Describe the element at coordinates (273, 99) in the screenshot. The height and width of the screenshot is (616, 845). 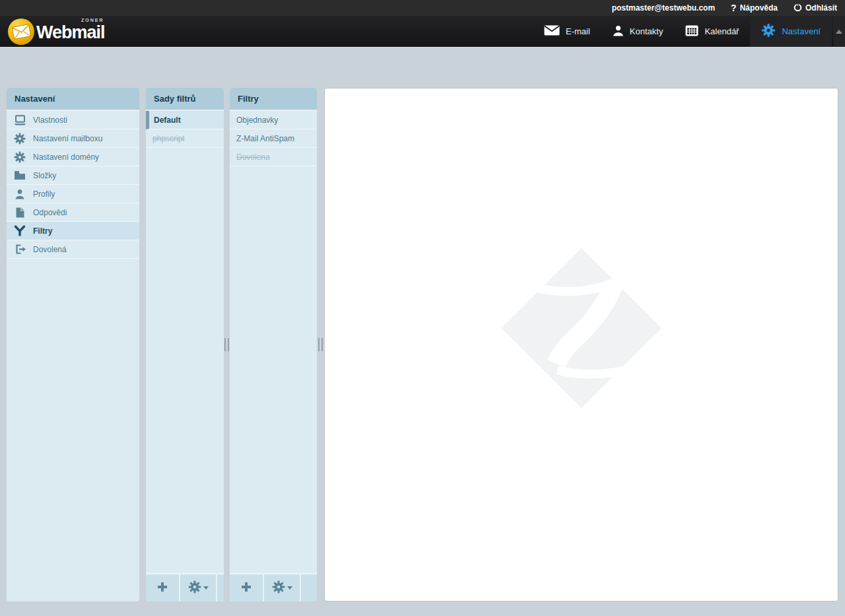
I see `filters-panel-title: Filtry` at that location.